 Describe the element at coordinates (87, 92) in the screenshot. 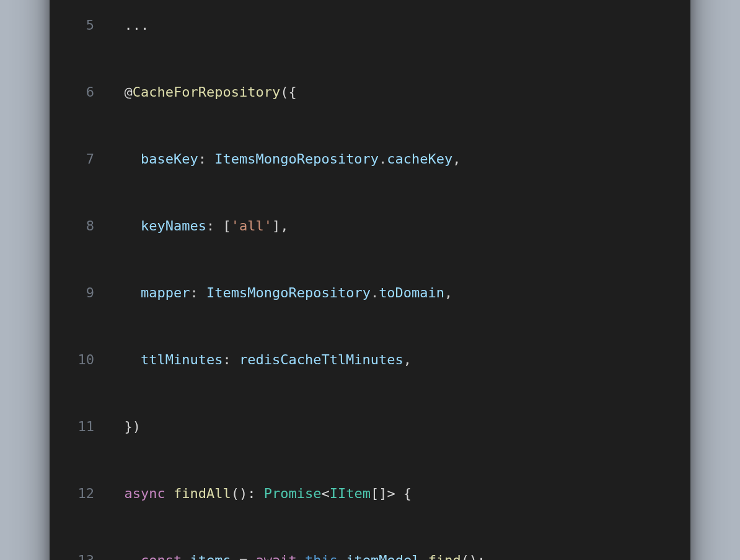

I see `line-number: 6` at that location.